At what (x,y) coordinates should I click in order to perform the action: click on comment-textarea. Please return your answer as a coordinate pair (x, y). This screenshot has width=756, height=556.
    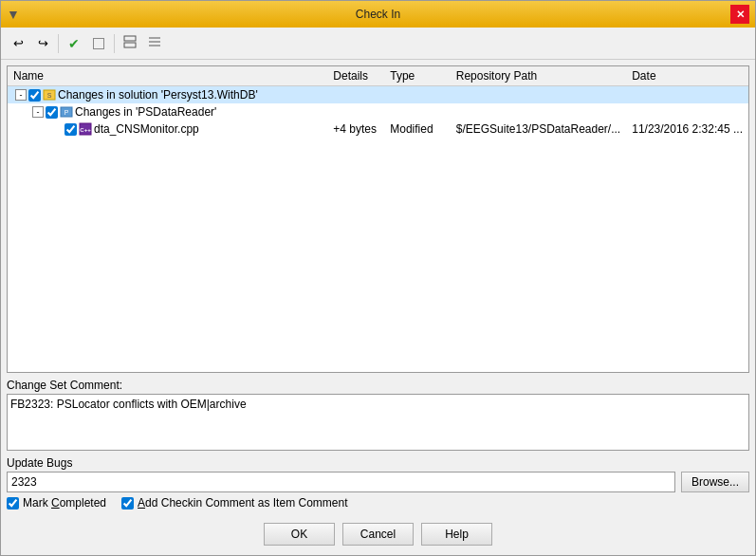
    Looking at the image, I should click on (378, 422).